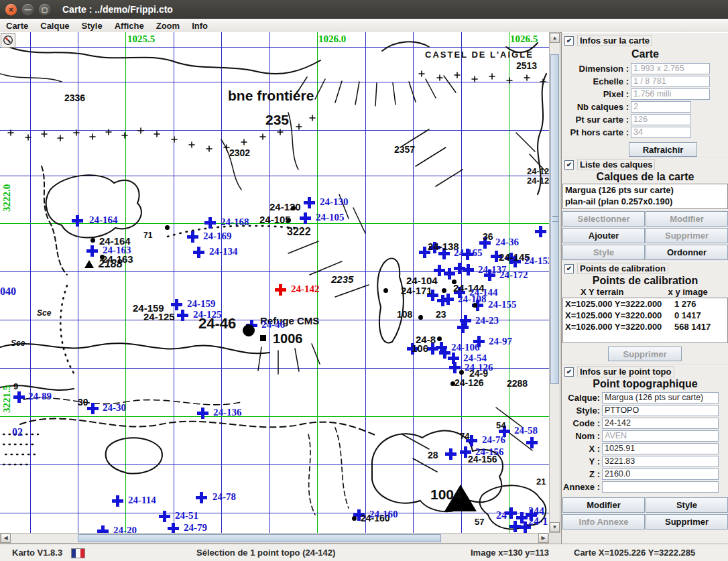 This screenshot has width=728, height=561. I want to click on menu-item-calque: Calque, so click(55, 25).